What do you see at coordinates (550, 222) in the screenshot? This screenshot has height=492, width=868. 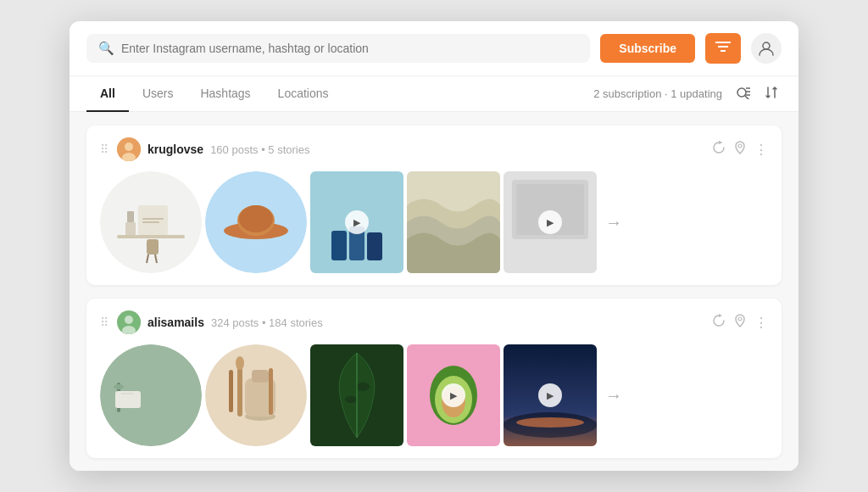 I see `image-gray: ▶` at bounding box center [550, 222].